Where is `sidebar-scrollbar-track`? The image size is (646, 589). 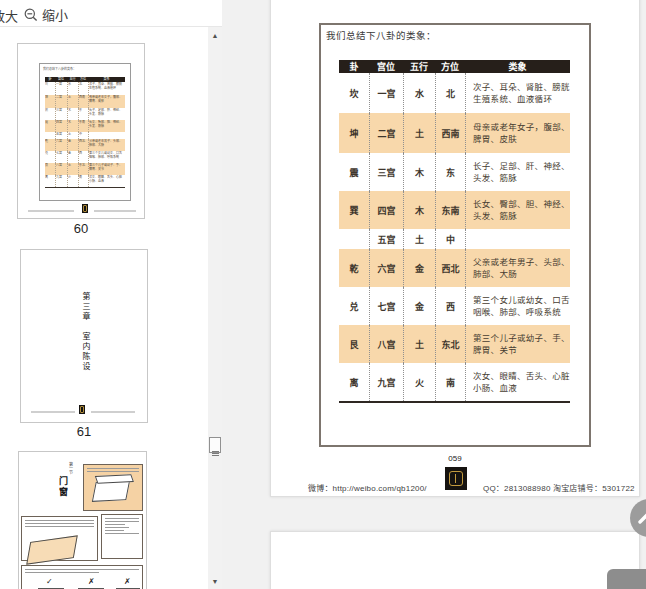
sidebar-scrollbar-track is located at coordinates (215, 308).